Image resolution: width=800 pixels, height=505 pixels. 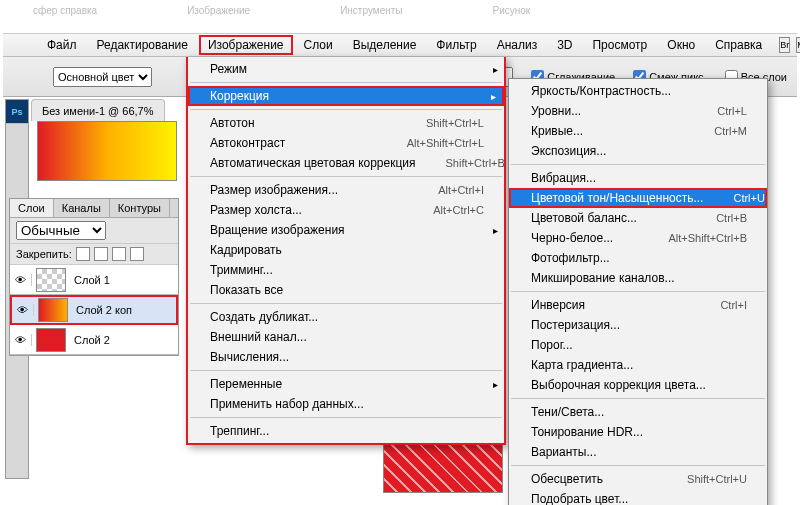 I want to click on lock-transparency-icon, so click(x=83, y=254).